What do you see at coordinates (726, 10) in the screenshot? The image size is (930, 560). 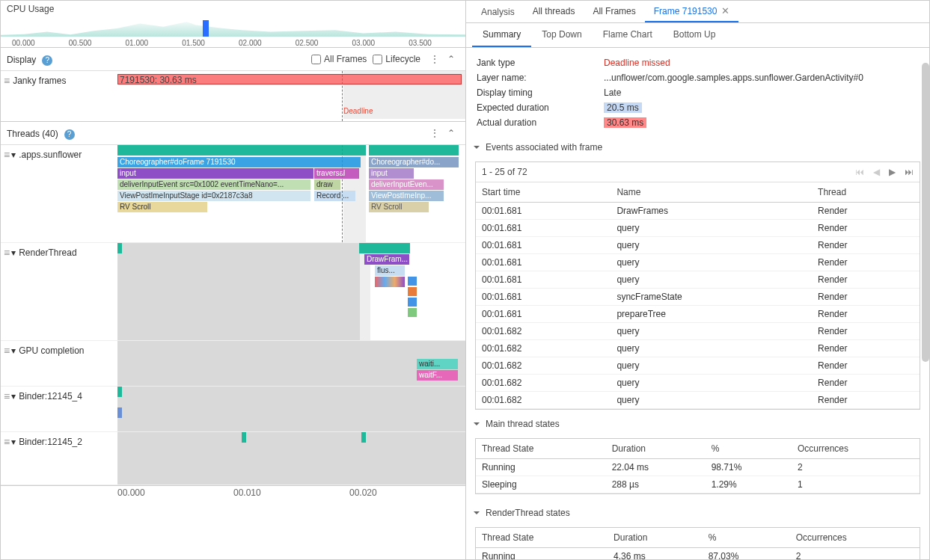 I see `close-icon: ✕` at bounding box center [726, 10].